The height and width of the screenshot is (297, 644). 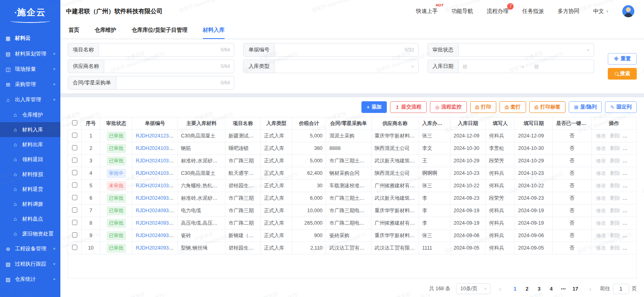 What do you see at coordinates (30, 264) in the screenshot?
I see `sidebar-item-process-tracking: ▧ 过程执行跟踪 ∨` at bounding box center [30, 264].